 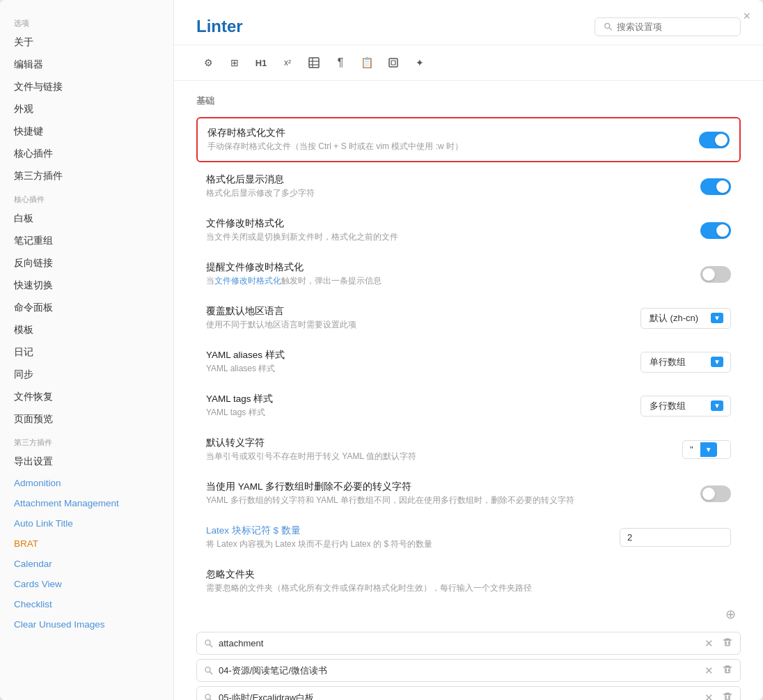 What do you see at coordinates (668, 406) in the screenshot?
I see `select-yaml-tags-value: 多行数组` at bounding box center [668, 406].